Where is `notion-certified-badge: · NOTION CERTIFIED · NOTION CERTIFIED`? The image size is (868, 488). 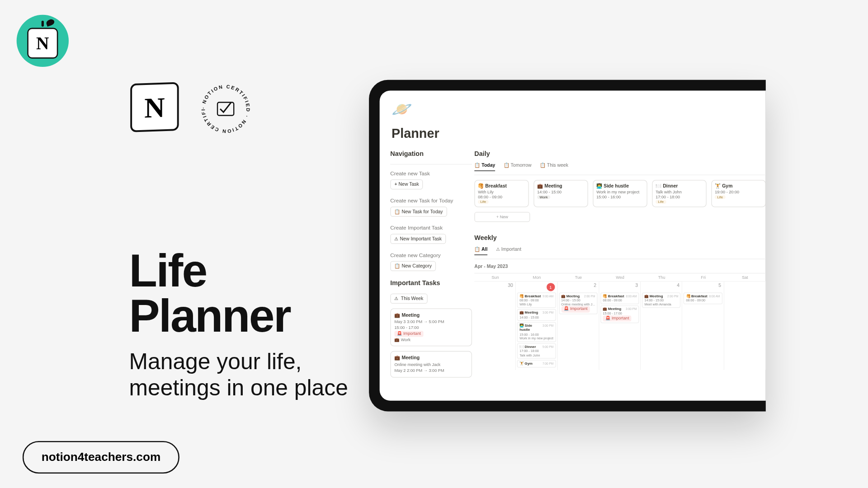
notion-certified-badge: · NOTION CERTIFIED · NOTION CERTIFIED is located at coordinates (226, 109).